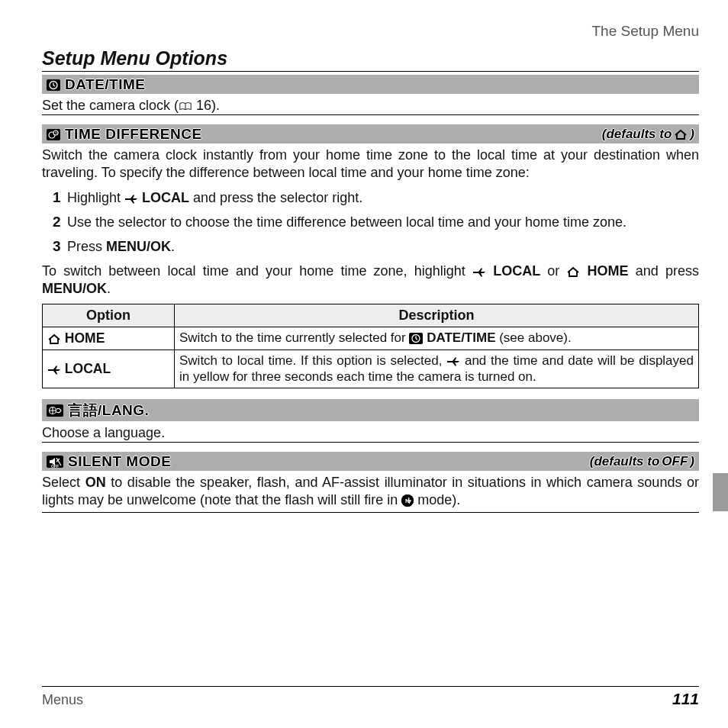  What do you see at coordinates (53, 134) in the screenshot?
I see `globe-clock-icon` at bounding box center [53, 134].